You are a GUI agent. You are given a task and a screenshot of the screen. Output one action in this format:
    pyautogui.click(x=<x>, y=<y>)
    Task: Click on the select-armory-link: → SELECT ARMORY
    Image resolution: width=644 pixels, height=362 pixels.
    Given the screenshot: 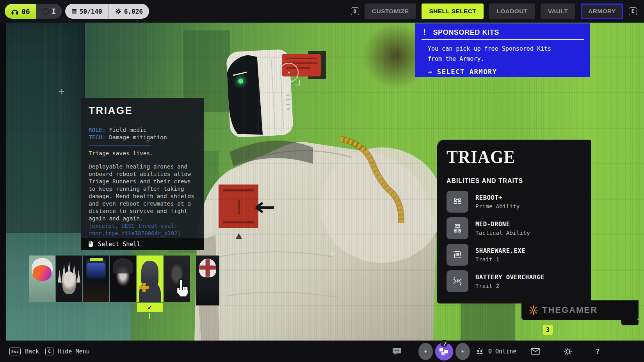 What is the action you would take?
    pyautogui.click(x=503, y=70)
    